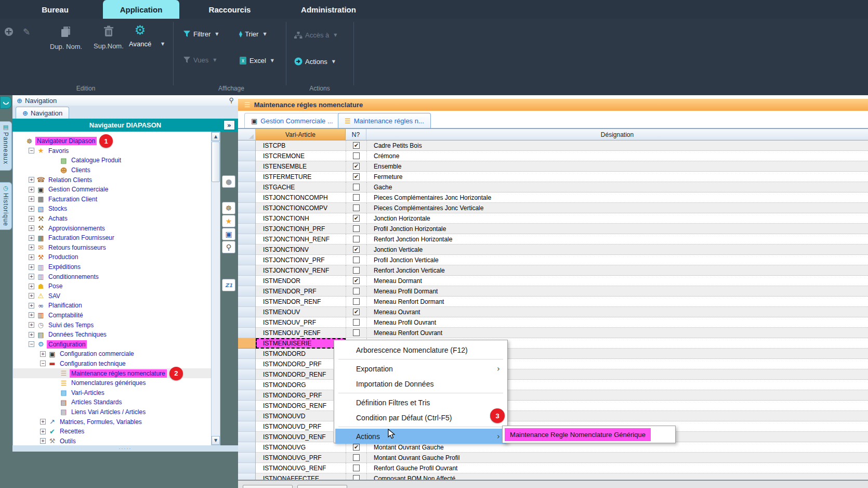 Image resolution: width=868 pixels, height=488 pixels. What do you see at coordinates (553, 271) in the screenshot?
I see `table-row-istjonctionv_renf: ISTJONCTIONV_RENFRenfort Jonction Vertic…` at bounding box center [553, 271].